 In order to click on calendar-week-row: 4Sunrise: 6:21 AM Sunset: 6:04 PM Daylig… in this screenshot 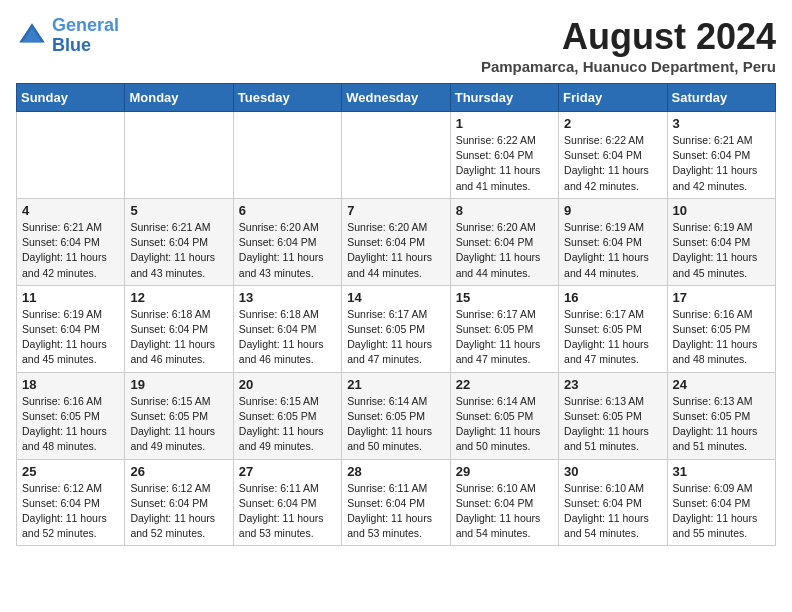, I will do `click(396, 242)`.